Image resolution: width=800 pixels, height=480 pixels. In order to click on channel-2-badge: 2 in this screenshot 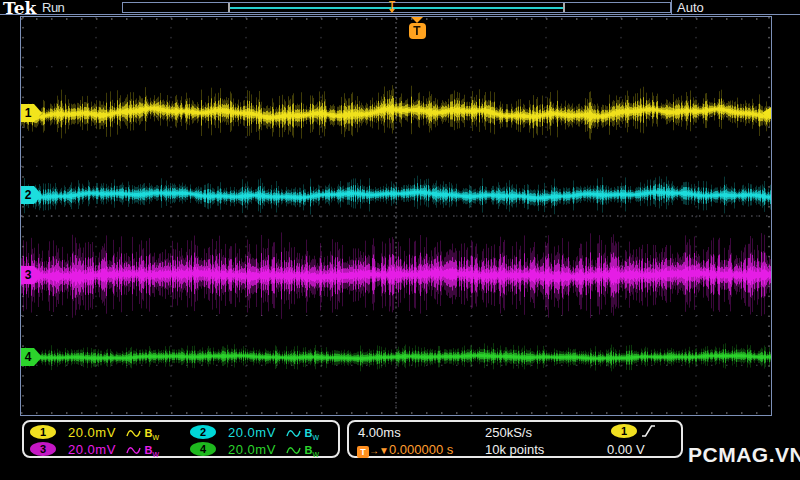, I will do `click(203, 432)`.